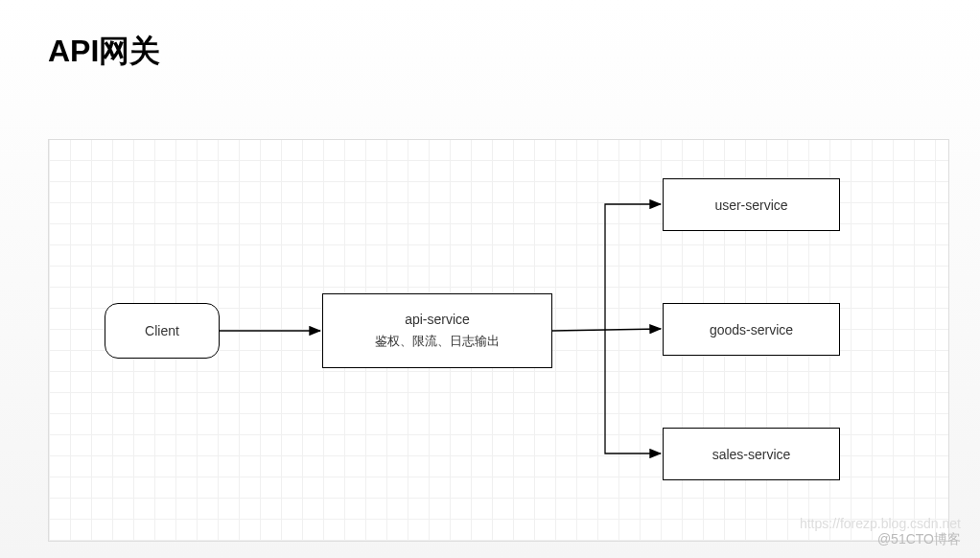  I want to click on sales-service-label: sales-service, so click(752, 454).